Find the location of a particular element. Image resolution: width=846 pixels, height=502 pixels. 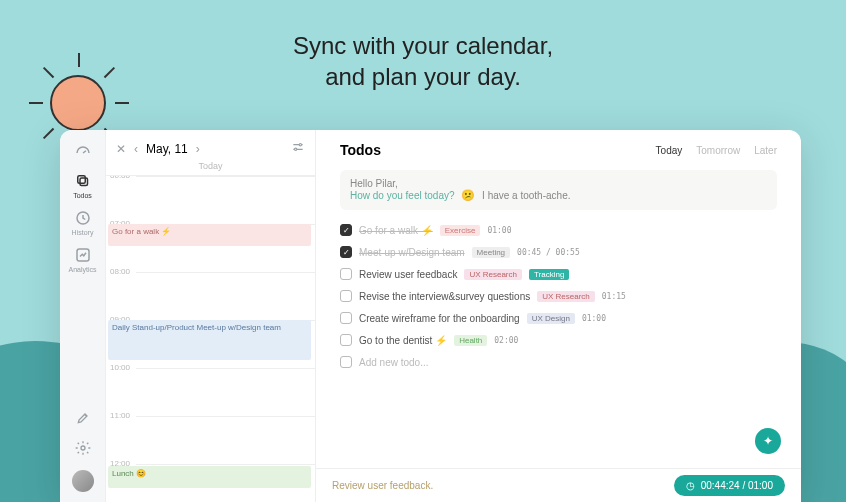

hero-text: Sync with your calendar, and plan your d… is located at coordinates (423, 61).